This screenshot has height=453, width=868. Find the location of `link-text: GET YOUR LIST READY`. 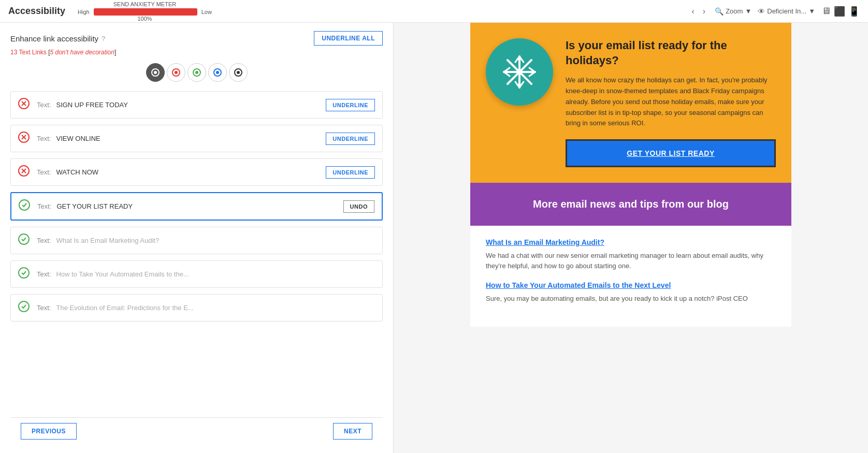

link-text: GET YOUR LIST READY is located at coordinates (196, 206).